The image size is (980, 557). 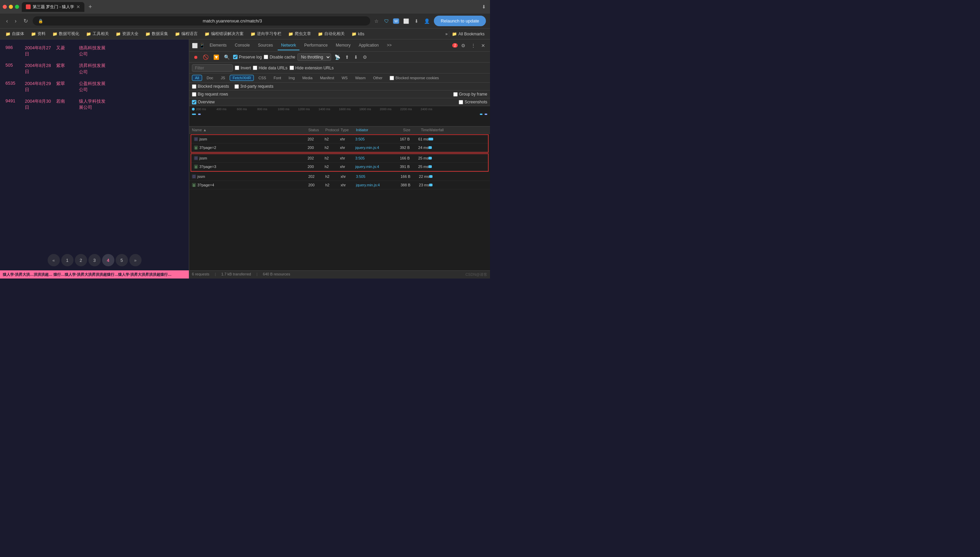 I want to click on devtools-inspect-icon: ⬜, so click(x=194, y=46).